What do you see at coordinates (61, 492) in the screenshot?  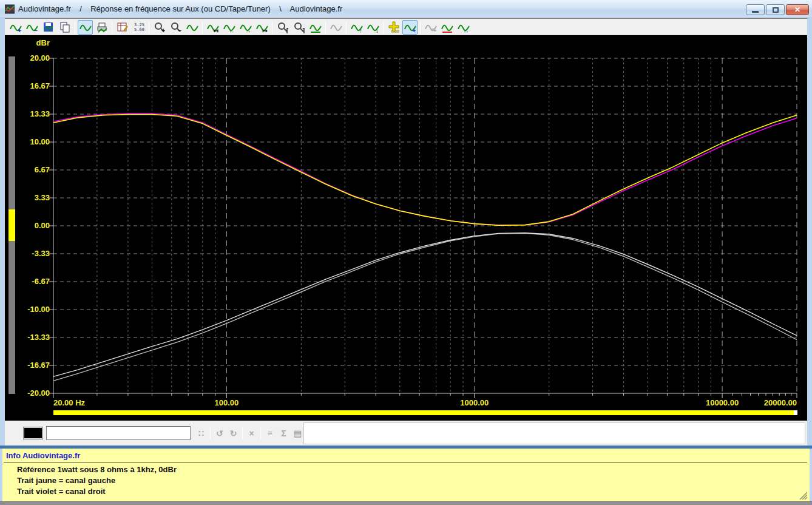 I see `info-line-3: Trait violet = canal droit` at bounding box center [61, 492].